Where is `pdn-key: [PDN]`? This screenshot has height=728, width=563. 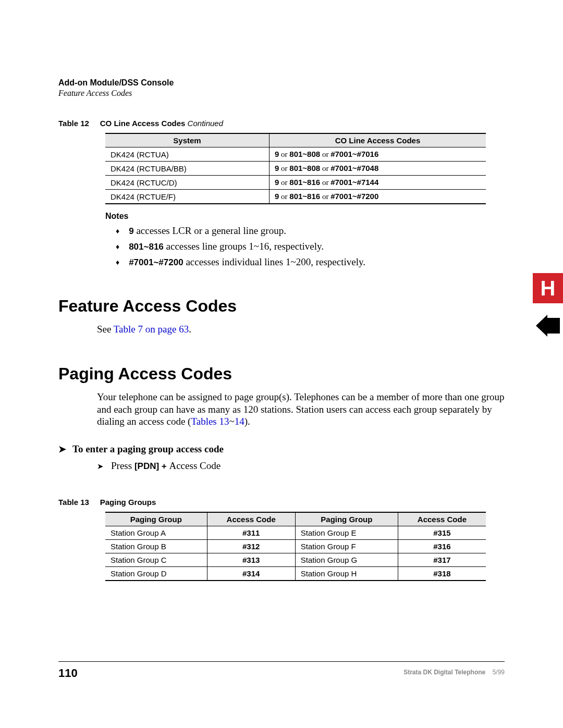 pdn-key: [PDN] is located at coordinates (147, 466).